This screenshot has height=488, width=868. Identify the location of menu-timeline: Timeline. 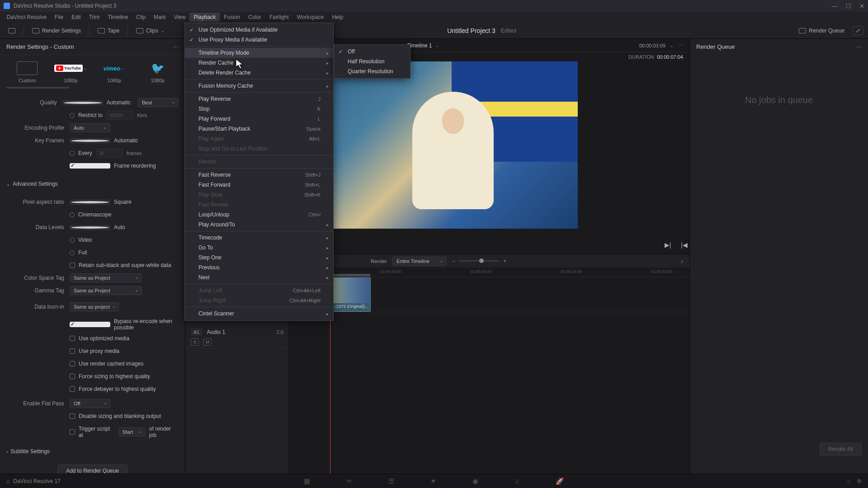
(118, 17).